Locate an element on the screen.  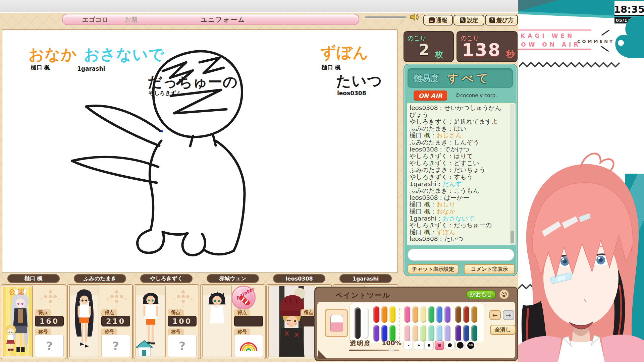
game-logo: エゴコロ is located at coordinates (95, 20).